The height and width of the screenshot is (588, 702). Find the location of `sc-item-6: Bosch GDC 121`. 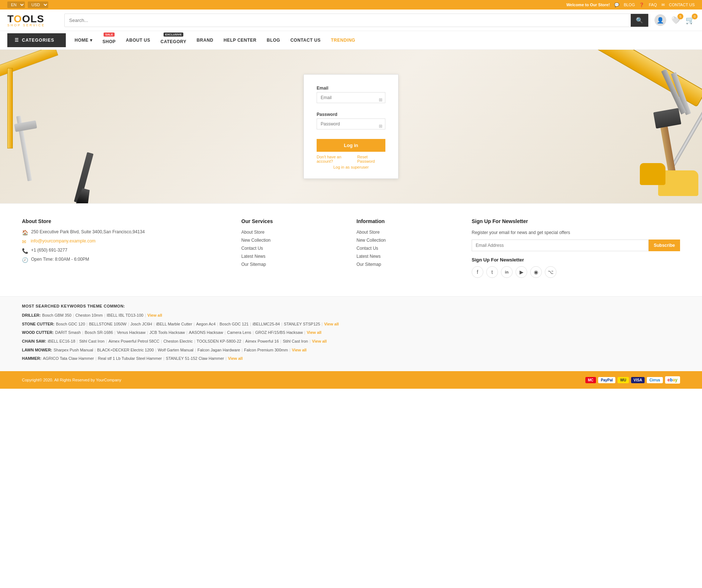

sc-item-6: Bosch GDC 121 is located at coordinates (234, 324).